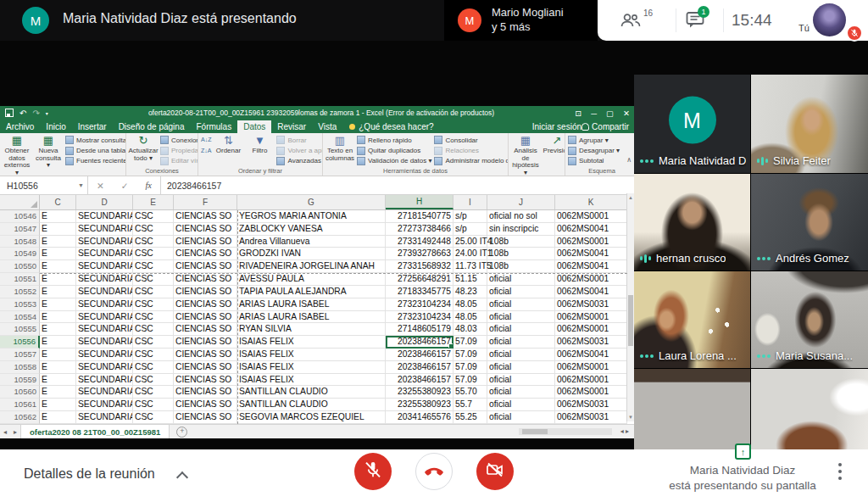 This screenshot has height=502, width=868. What do you see at coordinates (300, 161) in the screenshot?
I see `advanced-filter-button: Avanzadas` at bounding box center [300, 161].